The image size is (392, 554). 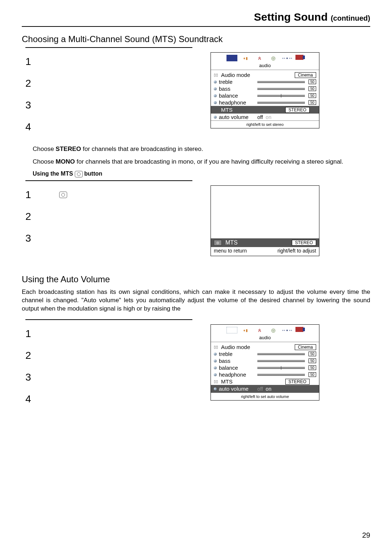 What do you see at coordinates (265, 110) in the screenshot?
I see `row-mts-highlighted: ▯▯ MTS STEREO` at bounding box center [265, 110].